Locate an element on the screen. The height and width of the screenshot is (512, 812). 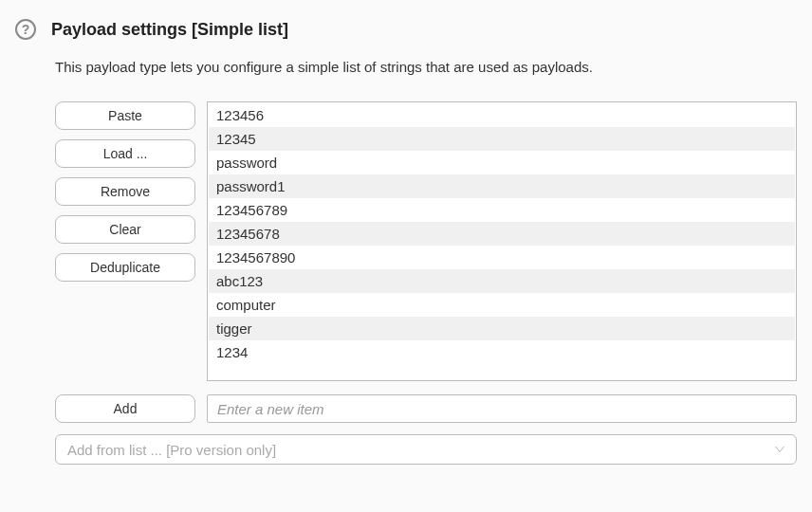
new-item-input is located at coordinates (502, 409).